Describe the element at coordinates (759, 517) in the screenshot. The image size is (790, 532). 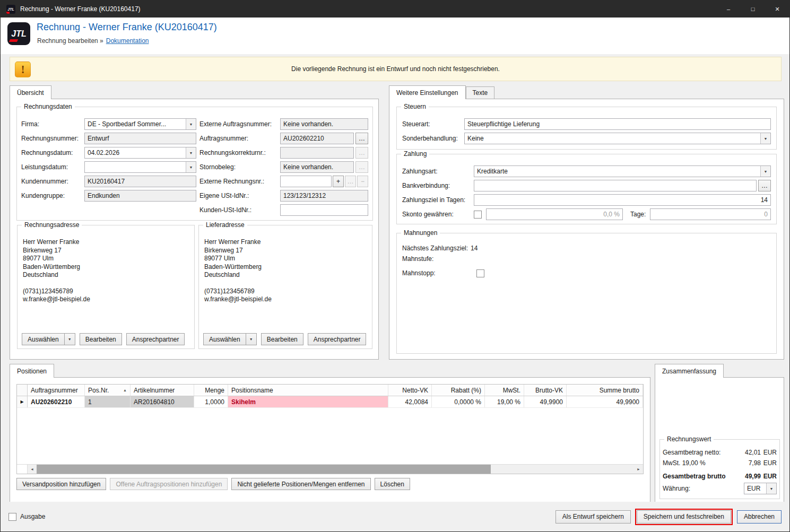
I see `abbrechen-button: Abbrechen` at that location.